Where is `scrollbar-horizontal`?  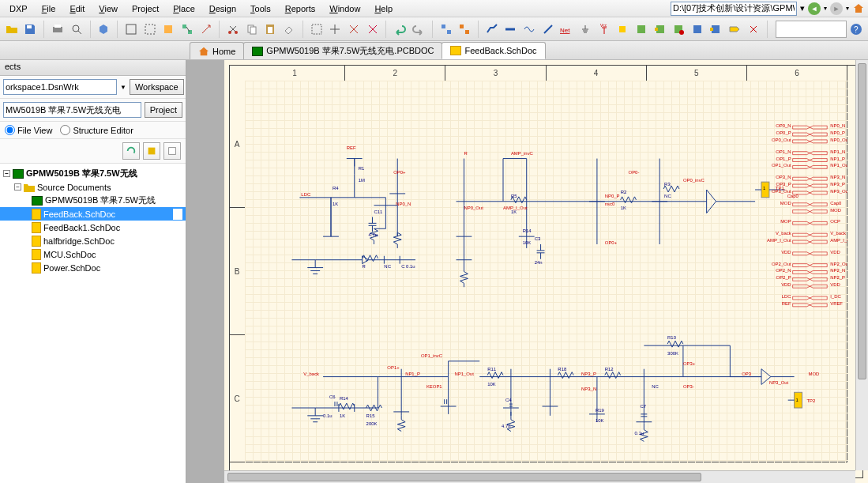 scrollbar-horizontal is located at coordinates (540, 477).